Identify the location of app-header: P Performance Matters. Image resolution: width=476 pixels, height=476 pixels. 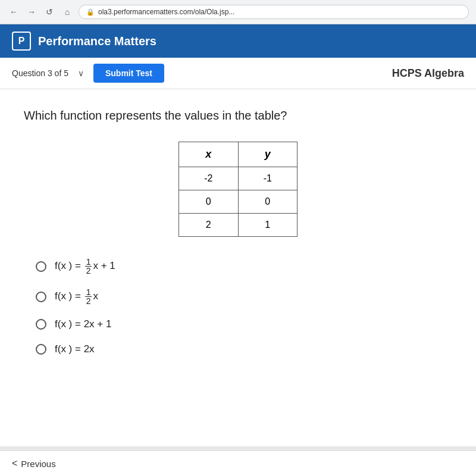
(238, 41).